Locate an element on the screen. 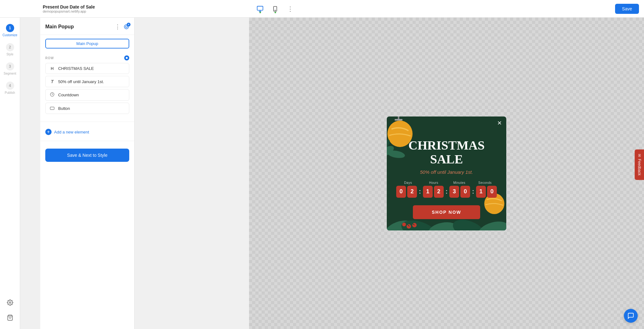 This screenshot has width=644, height=329. panel-title-text: Main Popup is located at coordinates (60, 27).